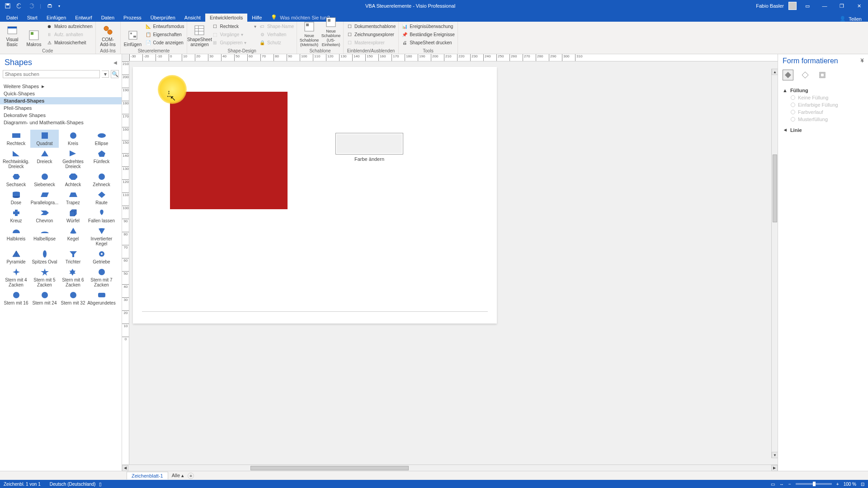 This screenshot has width=868, height=488. I want to click on ribbon-display-icon: ▭, so click(807, 6).